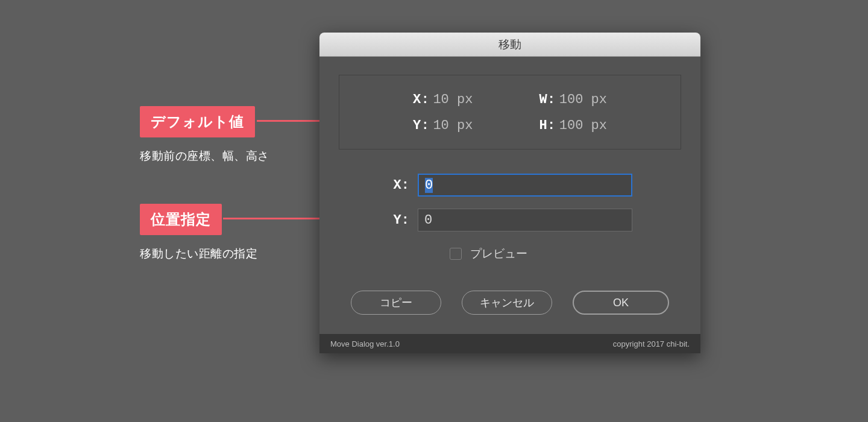 The image size is (868, 422). Describe the element at coordinates (510, 303) in the screenshot. I see `dialog-buttons: コピー キャンセル OK` at that location.